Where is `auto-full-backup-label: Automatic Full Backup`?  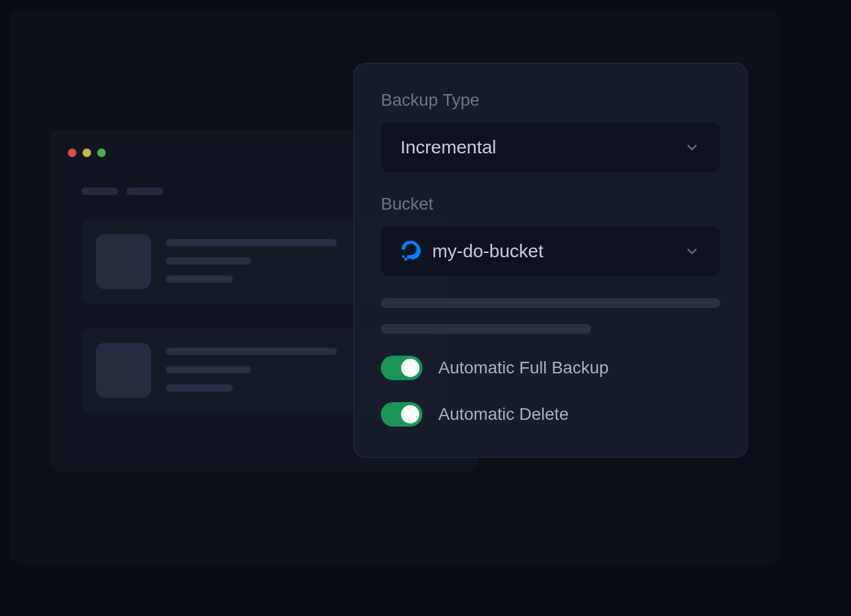
auto-full-backup-label: Automatic Full Backup is located at coordinates (523, 368).